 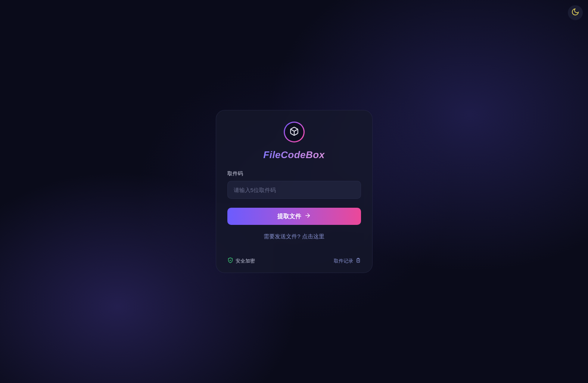 What do you see at coordinates (294, 155) in the screenshot?
I see `app-title: FileCodeBox` at bounding box center [294, 155].